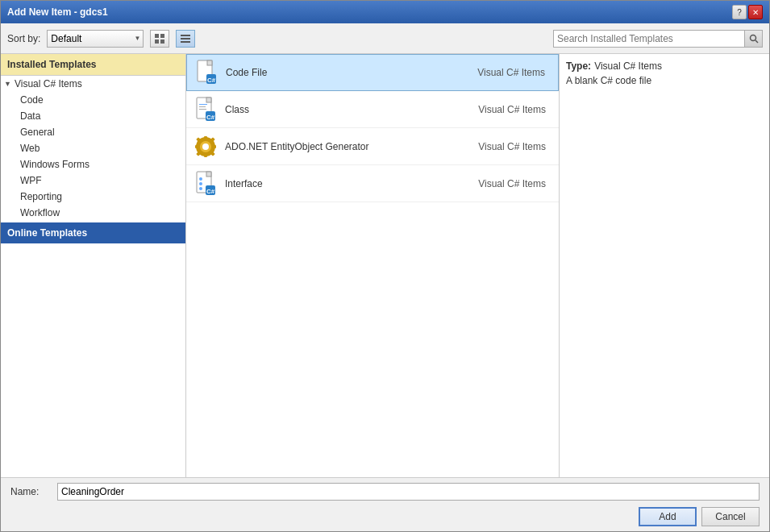  Describe the element at coordinates (8, 84) in the screenshot. I see `tree-expand-arrow: ▼` at that location.